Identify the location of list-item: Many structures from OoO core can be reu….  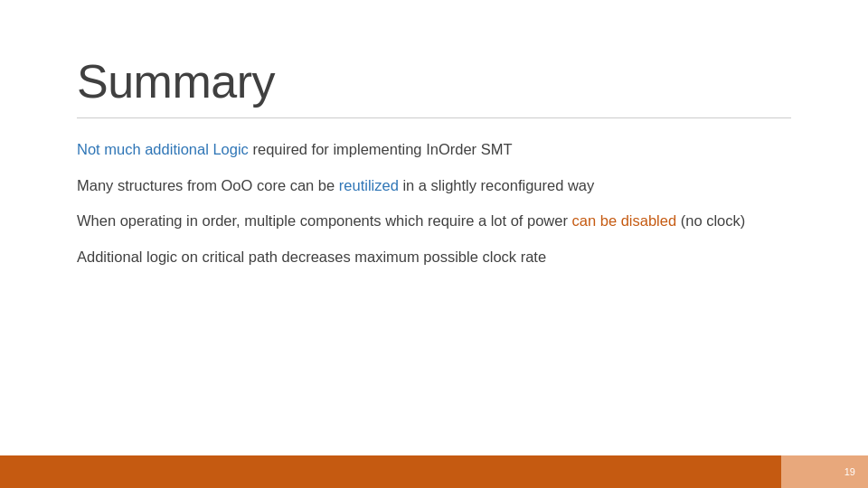
(434, 186).